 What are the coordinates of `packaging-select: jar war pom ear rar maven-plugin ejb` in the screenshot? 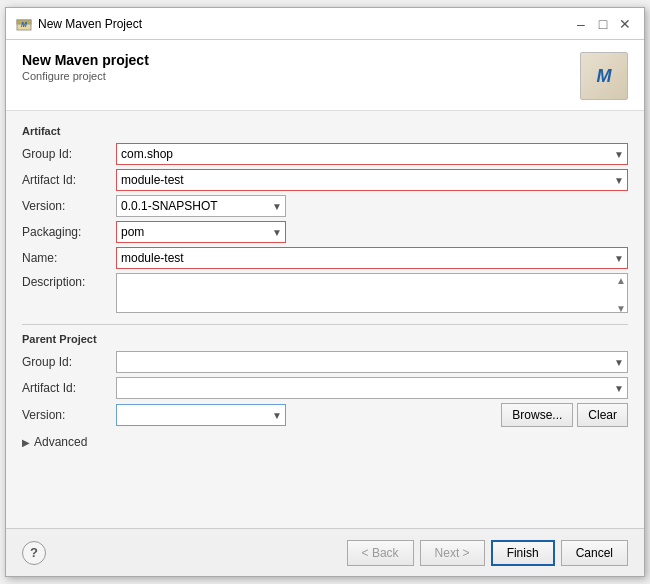 It's located at (201, 232).